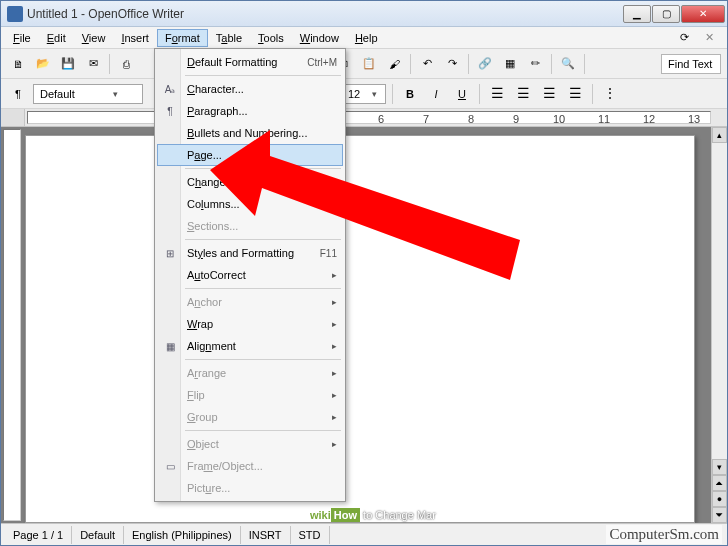  What do you see at coordinates (250, 253) in the screenshot?
I see `menu-styles-formatting: ⊞ Styles and Formatting F11` at bounding box center [250, 253].